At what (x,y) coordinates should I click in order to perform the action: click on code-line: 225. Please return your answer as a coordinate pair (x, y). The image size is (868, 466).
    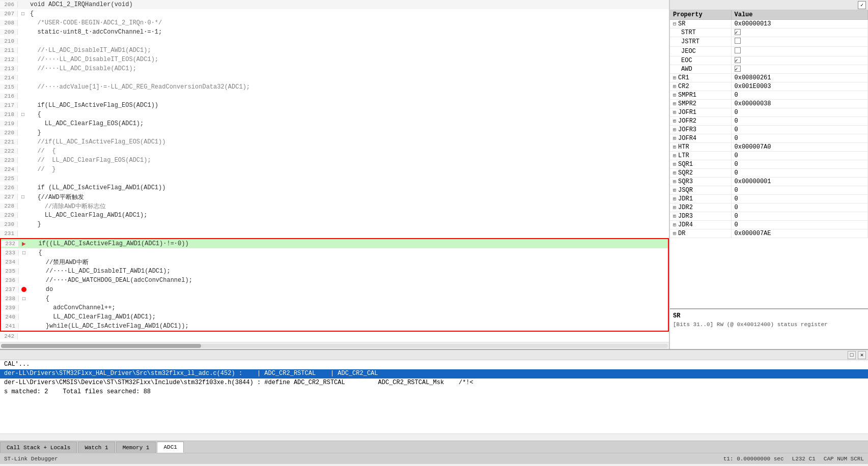
    Looking at the image, I should click on (334, 179).